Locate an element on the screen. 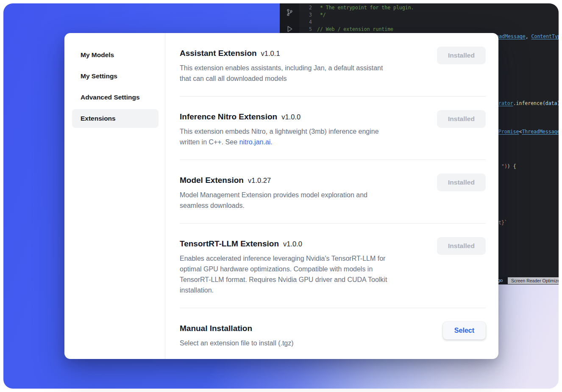 The image size is (562, 392). code-token: data is located at coordinates (551, 103).